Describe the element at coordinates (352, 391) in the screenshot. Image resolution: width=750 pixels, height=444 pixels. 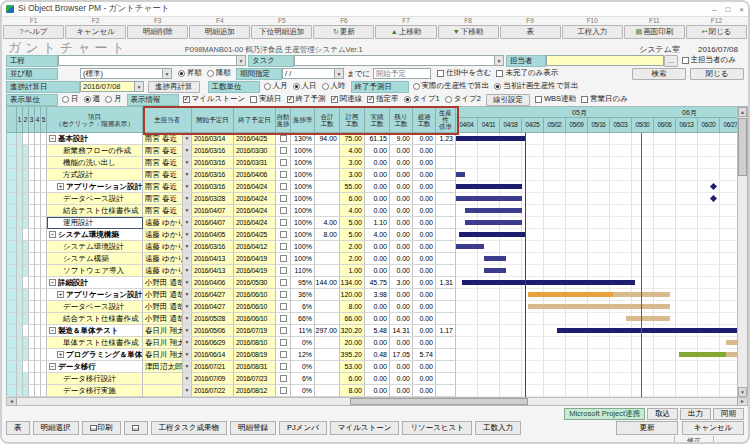
I see `planned-effort-cell: 8.00` at that location.